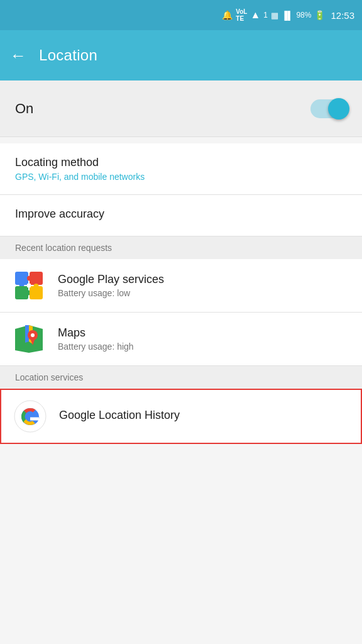 This screenshot has height=644, width=362. What do you see at coordinates (181, 214) in the screenshot?
I see `improve-accuracy-title: Improve accuracy` at bounding box center [181, 214].